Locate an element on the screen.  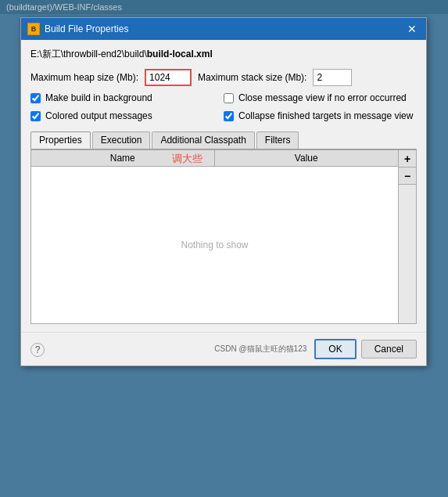
stack-size-label: Maximum stack size (Mb): is located at coordinates (252, 77).